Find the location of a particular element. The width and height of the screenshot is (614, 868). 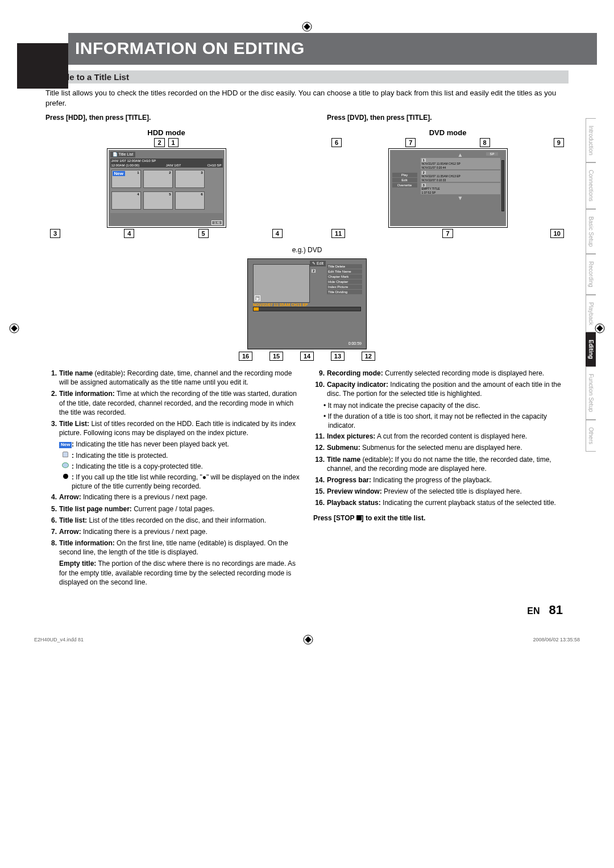

list-item: 7.Arrow: Indicating there is a previous … is located at coordinates (173, 532).